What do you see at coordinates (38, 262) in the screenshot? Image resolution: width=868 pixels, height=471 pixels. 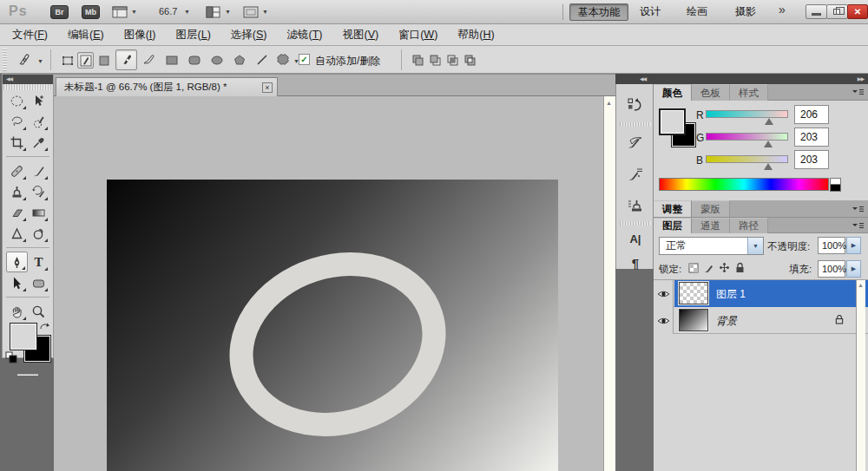 I see `type-tool: T` at bounding box center [38, 262].